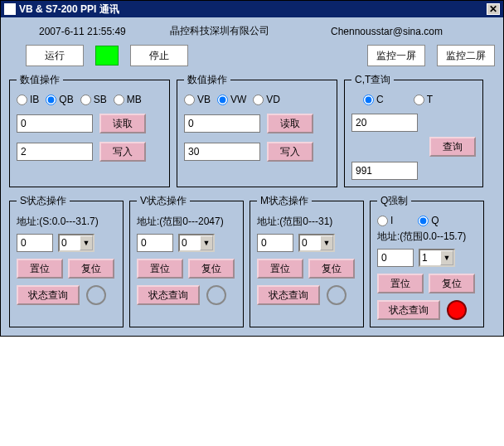  I want to click on radio-qb: QB, so click(60, 99).